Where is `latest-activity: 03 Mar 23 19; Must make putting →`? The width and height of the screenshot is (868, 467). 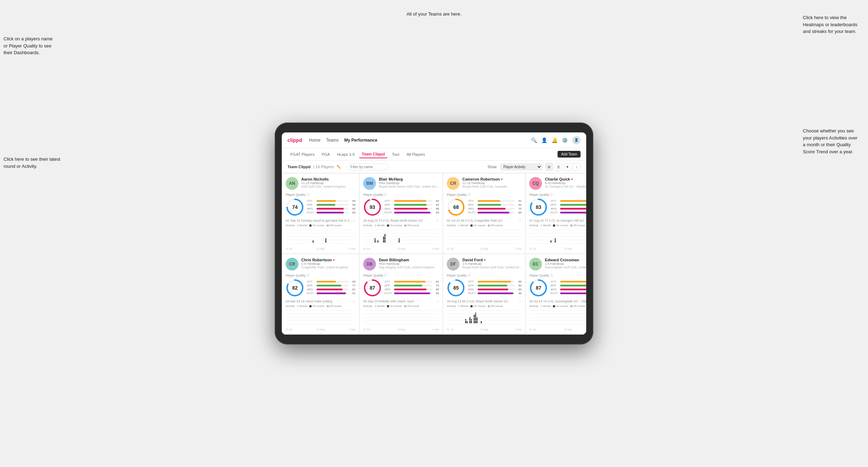
latest-activity: 03 Mar 23 19; Must make putting → is located at coordinates (321, 301).